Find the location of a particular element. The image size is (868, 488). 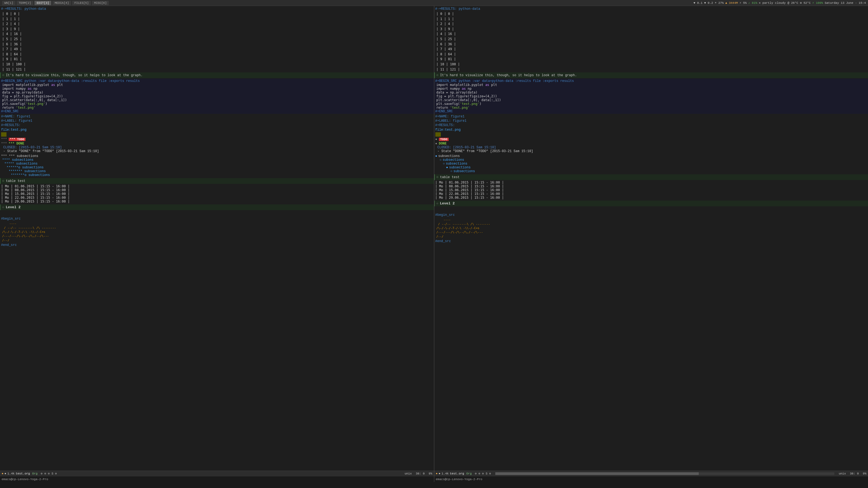

src-block-right: #+BEGIN_SRC python :var data=python-data… is located at coordinates (651, 96).